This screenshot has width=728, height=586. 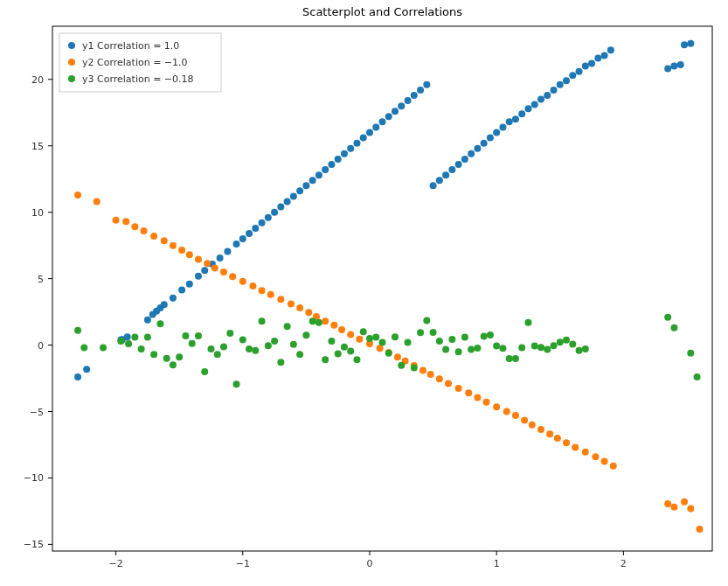 I want to click on x-tick-label: 2, so click(x=624, y=563).